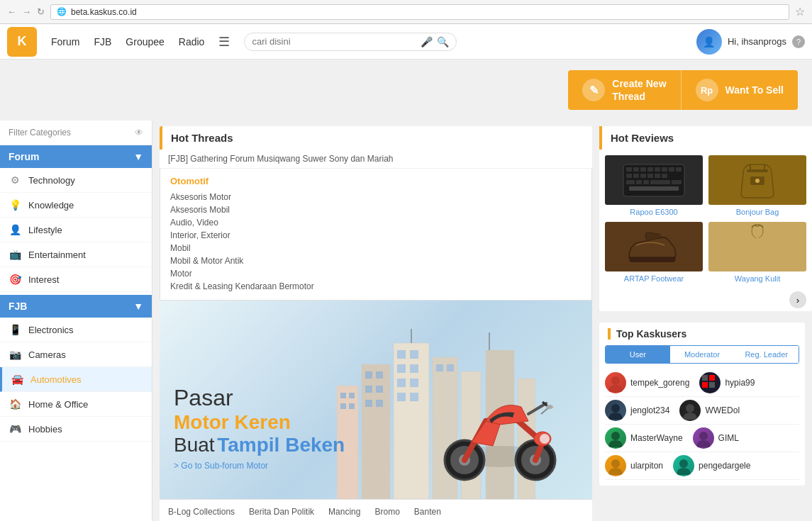 The height and width of the screenshot is (521, 812). I want to click on list-item: Motor, so click(376, 274).